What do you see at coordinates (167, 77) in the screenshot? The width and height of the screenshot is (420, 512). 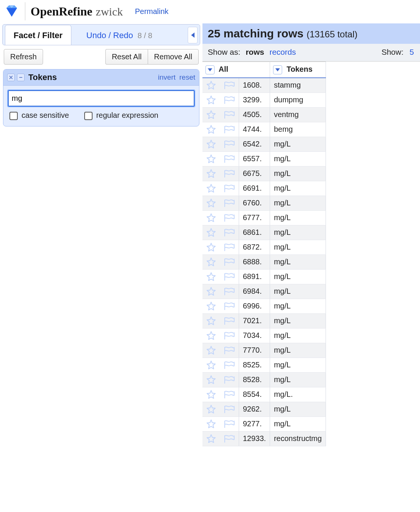 I see `facet-invert-link: invert` at bounding box center [167, 77].